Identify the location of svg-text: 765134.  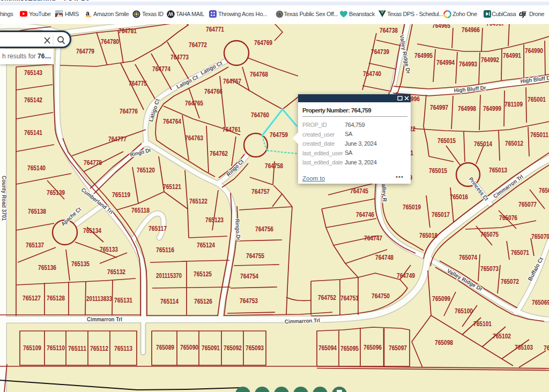
(92, 230).